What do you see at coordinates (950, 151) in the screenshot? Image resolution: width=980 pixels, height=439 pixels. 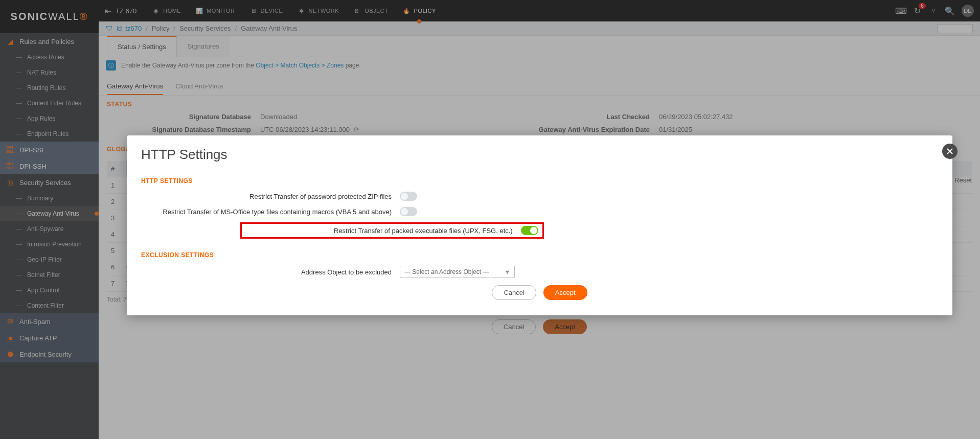 I see `close-icon` at bounding box center [950, 151].